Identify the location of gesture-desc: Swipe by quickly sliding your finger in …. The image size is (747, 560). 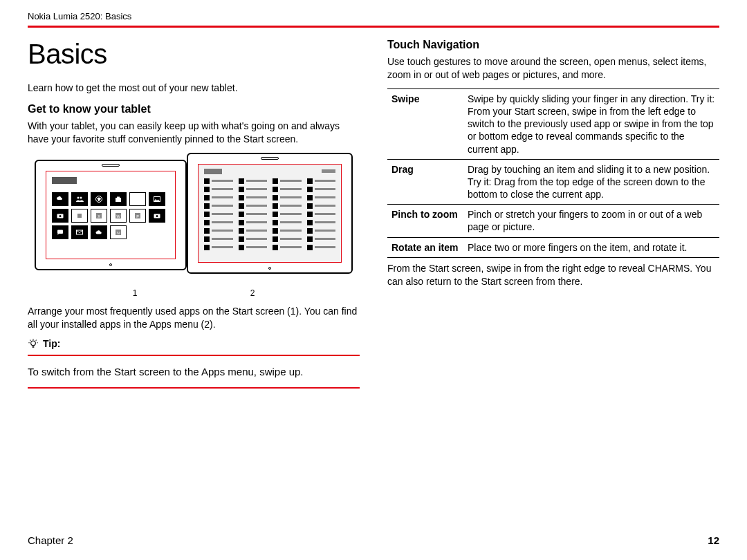
(591, 124).